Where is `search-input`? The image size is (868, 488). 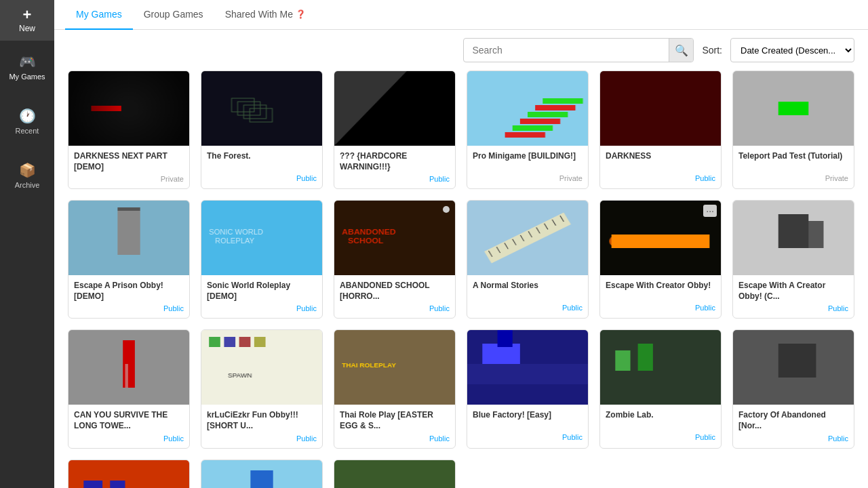
search-input is located at coordinates (566, 50).